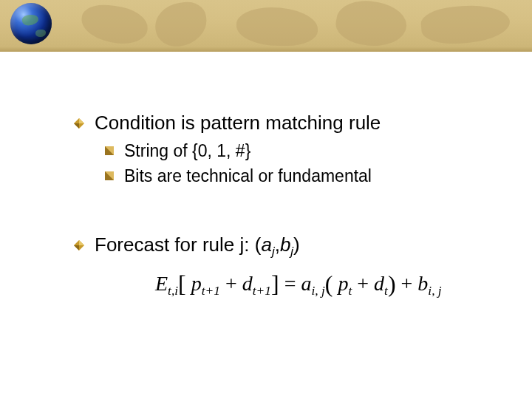 The height and width of the screenshot is (399, 532). What do you see at coordinates (182, 284) in the screenshot?
I see `f-lbracket: [` at bounding box center [182, 284].